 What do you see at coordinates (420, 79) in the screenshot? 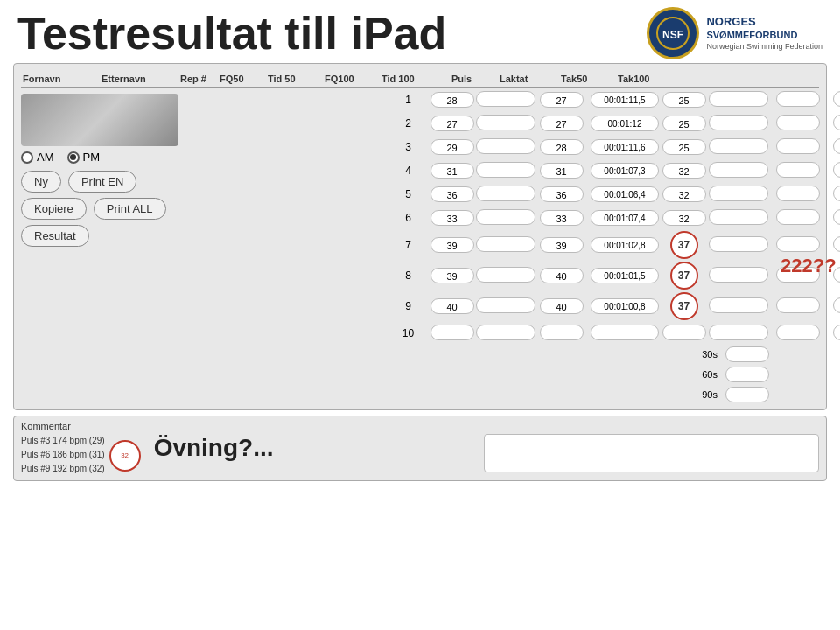
I see `table-header: Fornavn Etternavn Rep # FQ50 Tid 50 FQ10…` at bounding box center [420, 79].